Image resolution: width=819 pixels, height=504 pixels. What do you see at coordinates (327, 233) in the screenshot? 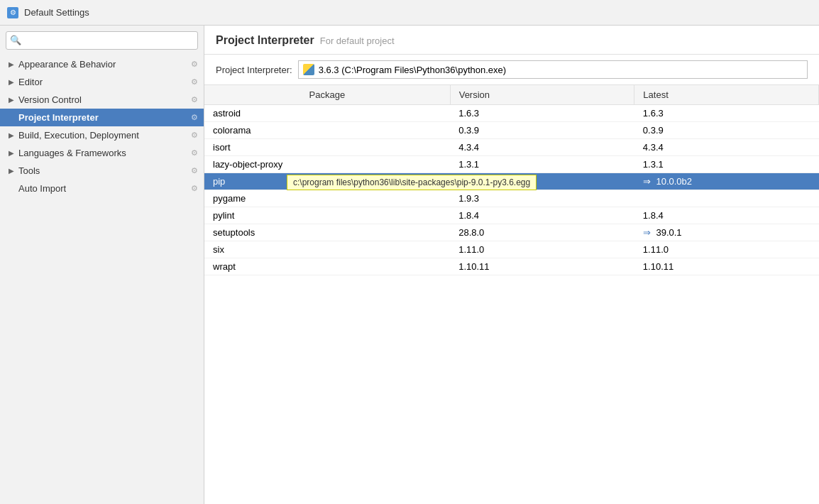
I see `package-name: setuptools` at bounding box center [327, 233].